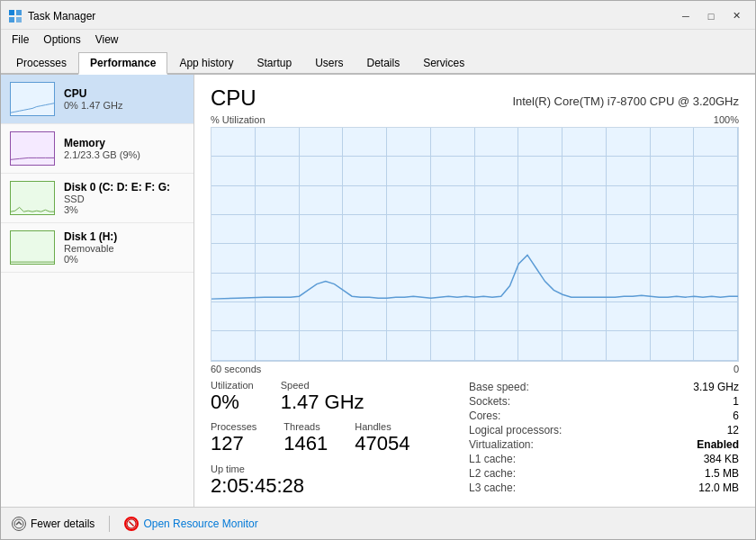 The width and height of the screenshot is (756, 540). Describe the element at coordinates (200, 524) in the screenshot. I see `resource-monitor-label: Open Resource Monitor` at that location.